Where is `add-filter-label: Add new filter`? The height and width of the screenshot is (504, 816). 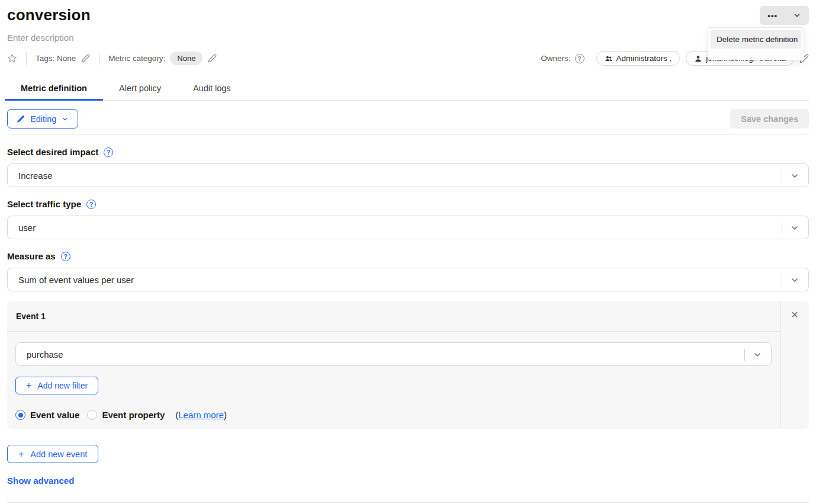 add-filter-label: Add new filter is located at coordinates (63, 386).